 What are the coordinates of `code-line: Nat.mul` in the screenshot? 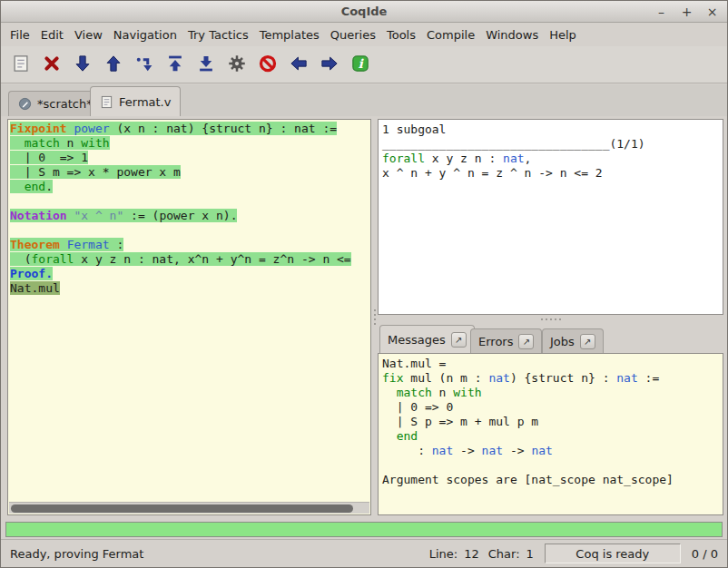 It's located at (191, 289).